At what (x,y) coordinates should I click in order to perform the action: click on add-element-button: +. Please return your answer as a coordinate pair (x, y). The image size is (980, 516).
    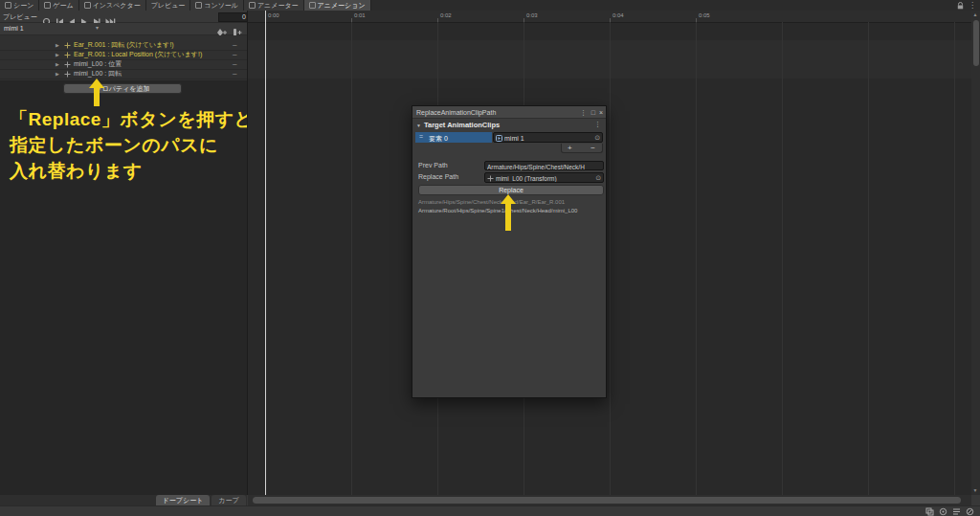
    Looking at the image, I should click on (570, 147).